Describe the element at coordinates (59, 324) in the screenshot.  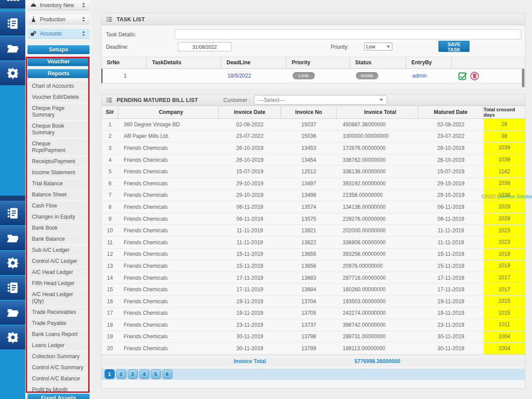
I see `report-list-item: Trade Payable` at that location.